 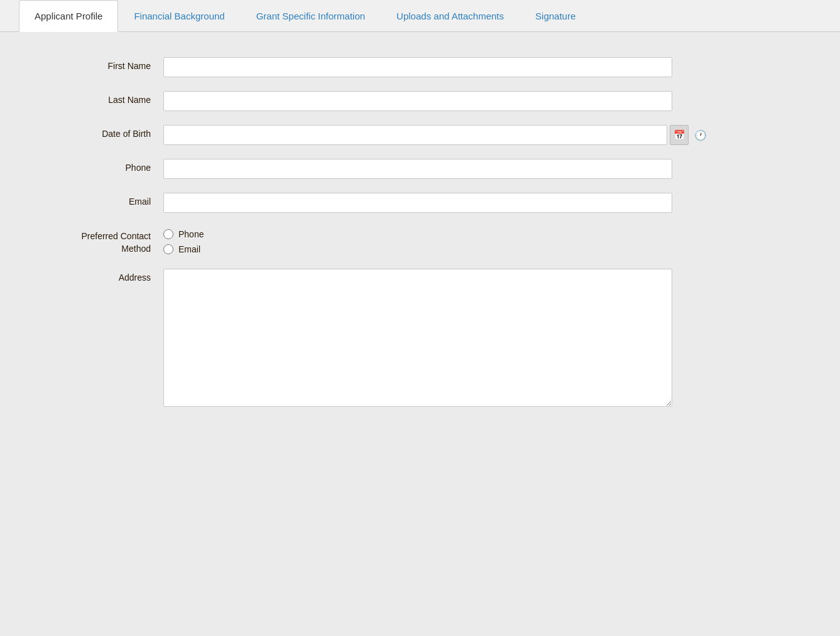 I want to click on dob-row: Date of Birth 📅 🕐, so click(x=383, y=135).